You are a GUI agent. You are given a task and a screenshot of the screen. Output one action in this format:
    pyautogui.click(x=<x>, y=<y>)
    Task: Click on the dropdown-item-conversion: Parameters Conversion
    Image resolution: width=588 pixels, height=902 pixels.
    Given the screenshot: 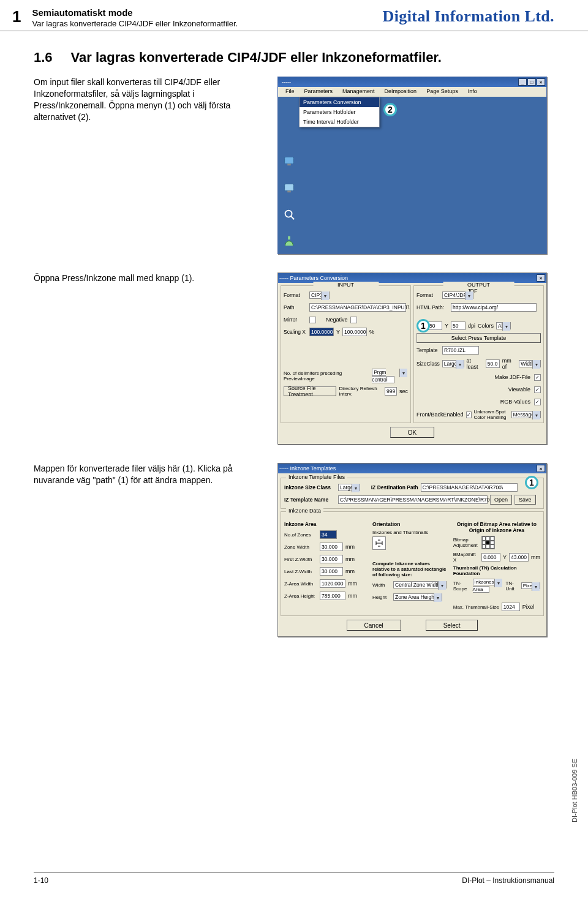 What is the action you would take?
    pyautogui.click(x=339, y=102)
    